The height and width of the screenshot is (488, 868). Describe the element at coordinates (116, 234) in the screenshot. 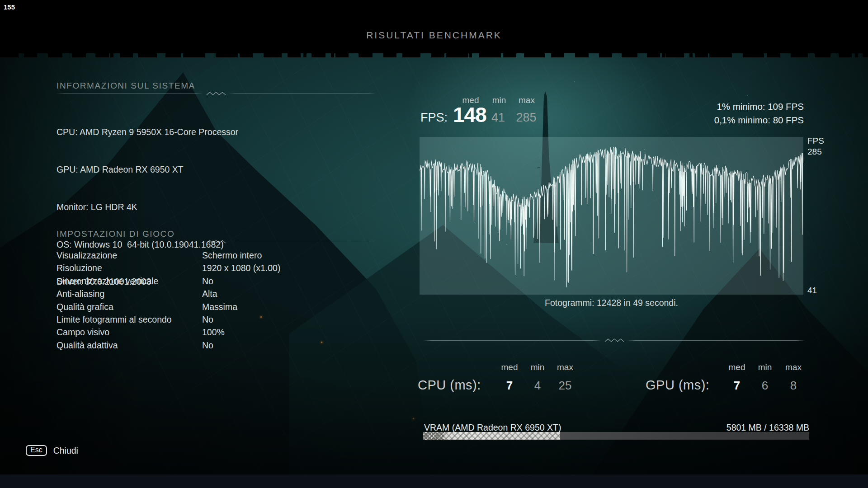

I see `game-settings-header: IMPOSTAZIONI DI GIOCO` at that location.